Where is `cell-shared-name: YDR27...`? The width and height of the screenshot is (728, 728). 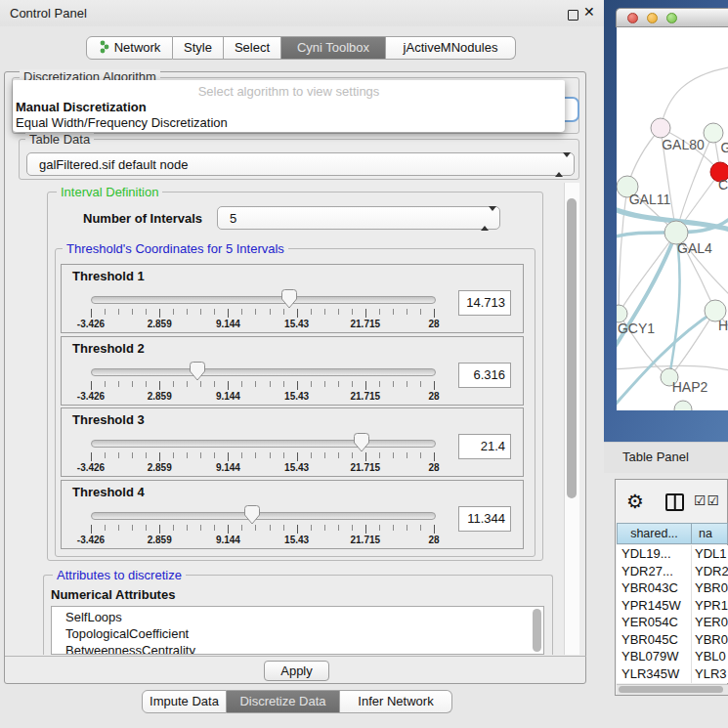 cell-shared-name: YDR27... is located at coordinates (655, 571).